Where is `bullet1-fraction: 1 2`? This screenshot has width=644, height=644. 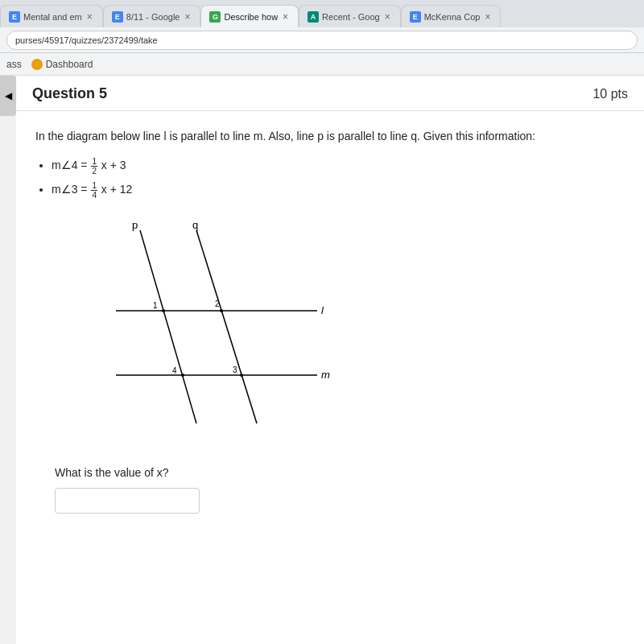
bullet1-fraction: 1 2 is located at coordinates (94, 166).